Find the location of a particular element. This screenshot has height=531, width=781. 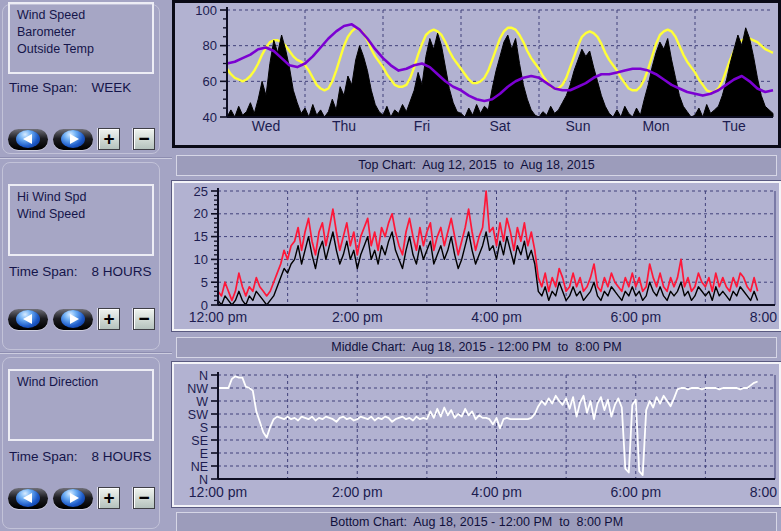

x-tick-label: Thu is located at coordinates (344, 126).